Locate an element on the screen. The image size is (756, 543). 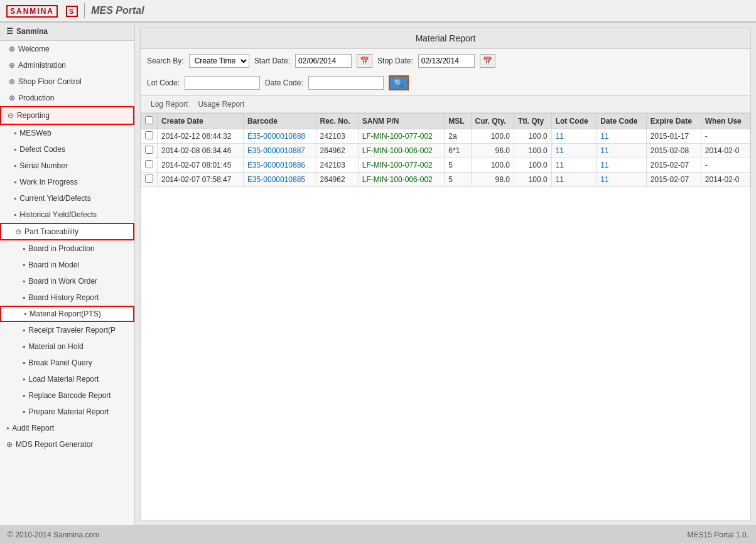
sidebar-item-break-panel: ▪ Break Panel Query is located at coordinates (67, 363).